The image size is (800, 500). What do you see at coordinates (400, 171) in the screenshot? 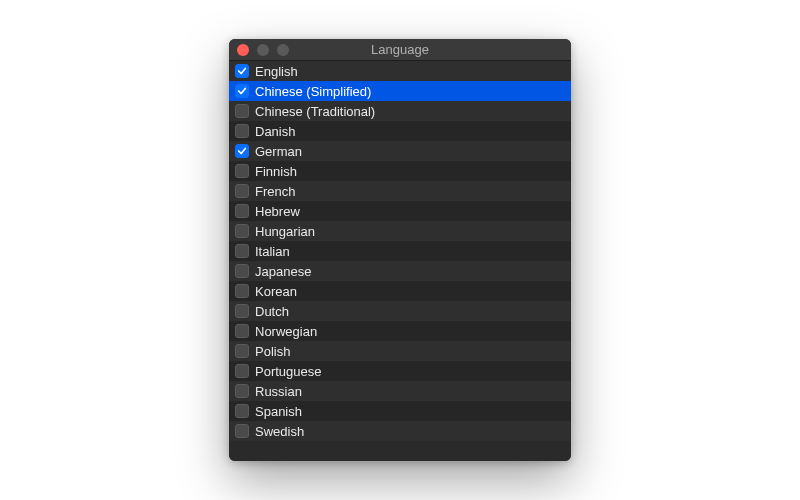
I see `language-row: Finnish` at bounding box center [400, 171].